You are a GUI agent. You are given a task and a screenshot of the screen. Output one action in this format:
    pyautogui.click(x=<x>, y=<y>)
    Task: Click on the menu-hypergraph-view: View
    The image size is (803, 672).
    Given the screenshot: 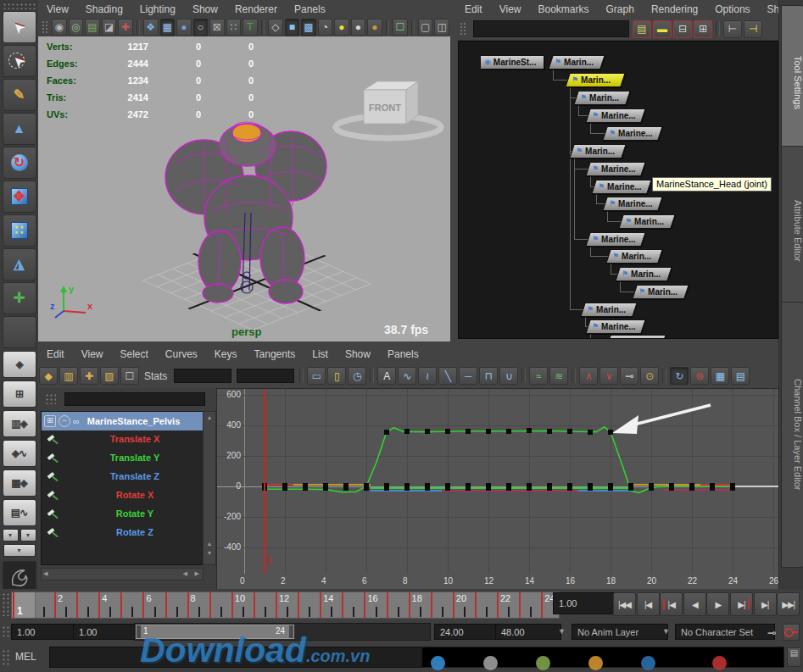 What is the action you would take?
    pyautogui.click(x=510, y=9)
    